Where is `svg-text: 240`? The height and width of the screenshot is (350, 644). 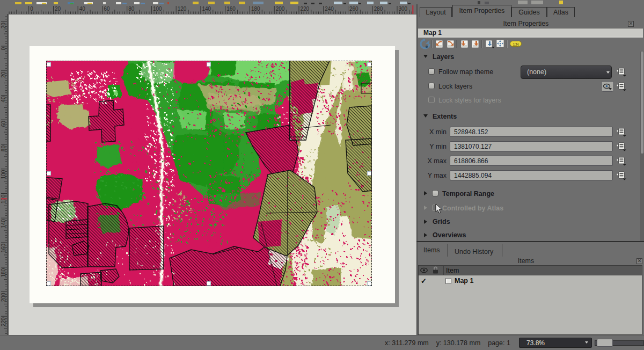 svg-text: 240 is located at coordinates (330, 9).